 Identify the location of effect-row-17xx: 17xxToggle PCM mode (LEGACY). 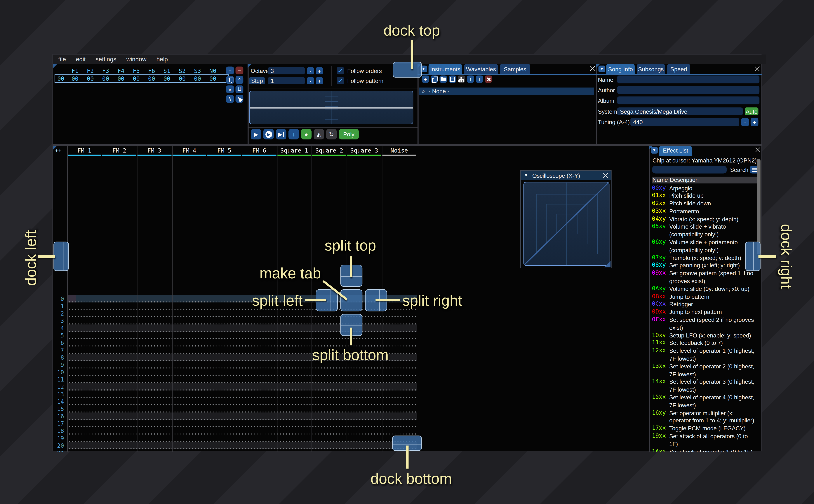
(704, 429).